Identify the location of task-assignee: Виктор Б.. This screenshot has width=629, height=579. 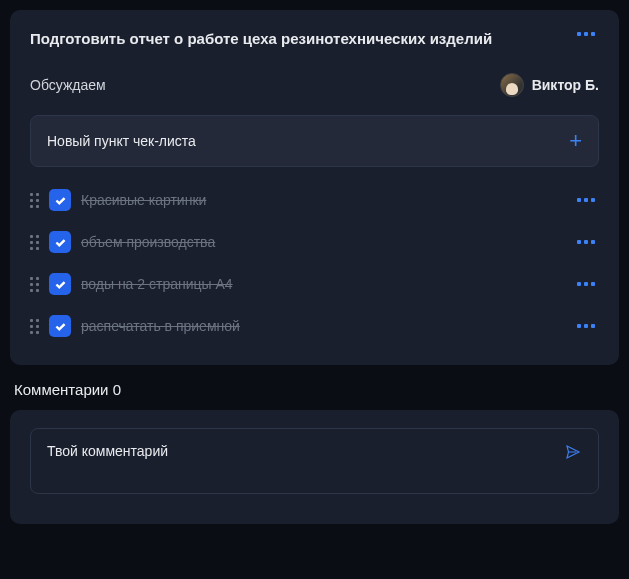
(550, 85).